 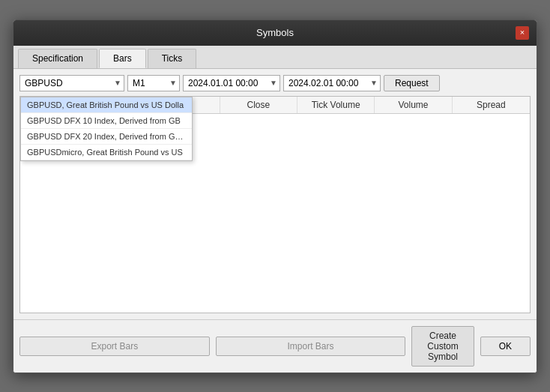 I want to click on import-bars-button: Import Bars, so click(x=311, y=346).